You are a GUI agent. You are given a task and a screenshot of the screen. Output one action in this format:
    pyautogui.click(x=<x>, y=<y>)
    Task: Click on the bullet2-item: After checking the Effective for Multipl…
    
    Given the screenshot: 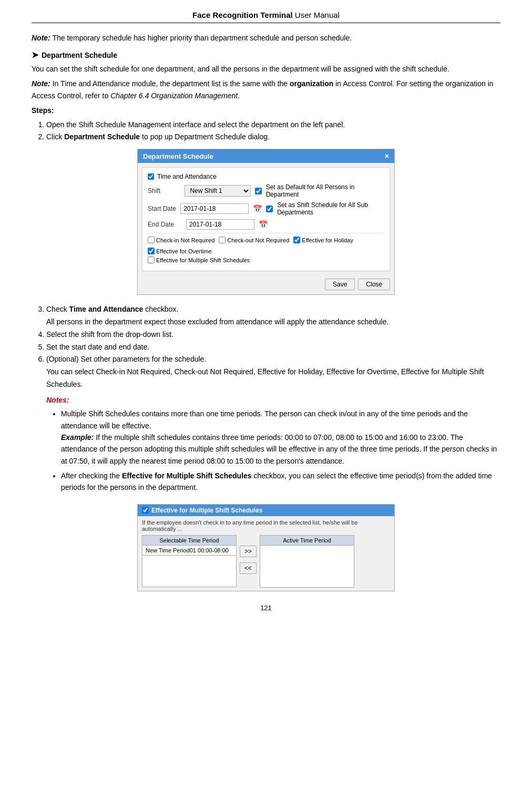 What is the action you would take?
    pyautogui.click(x=281, y=481)
    